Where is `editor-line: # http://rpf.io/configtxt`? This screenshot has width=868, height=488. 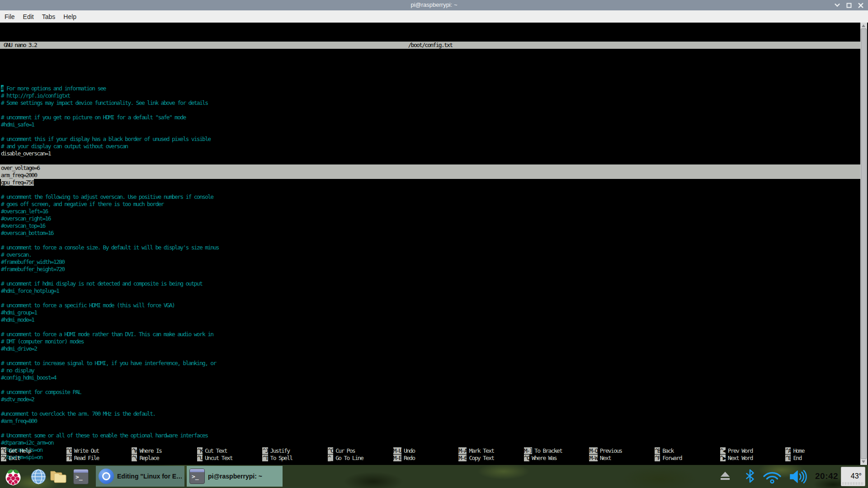
editor-line: # http://rpf.io/configtxt is located at coordinates (430, 96).